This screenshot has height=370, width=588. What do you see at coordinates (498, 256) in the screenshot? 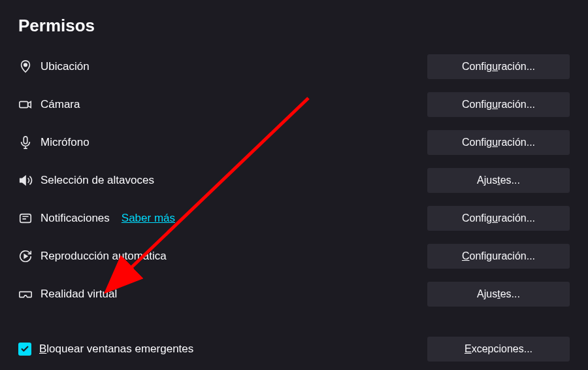
I see `config-button-autoplay: Configuración...` at bounding box center [498, 256].